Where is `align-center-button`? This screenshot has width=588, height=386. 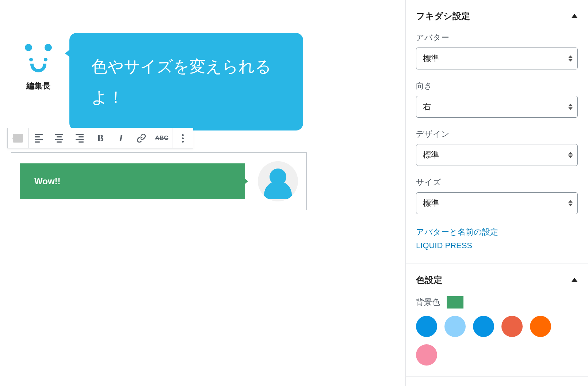 align-center-button is located at coordinates (59, 138).